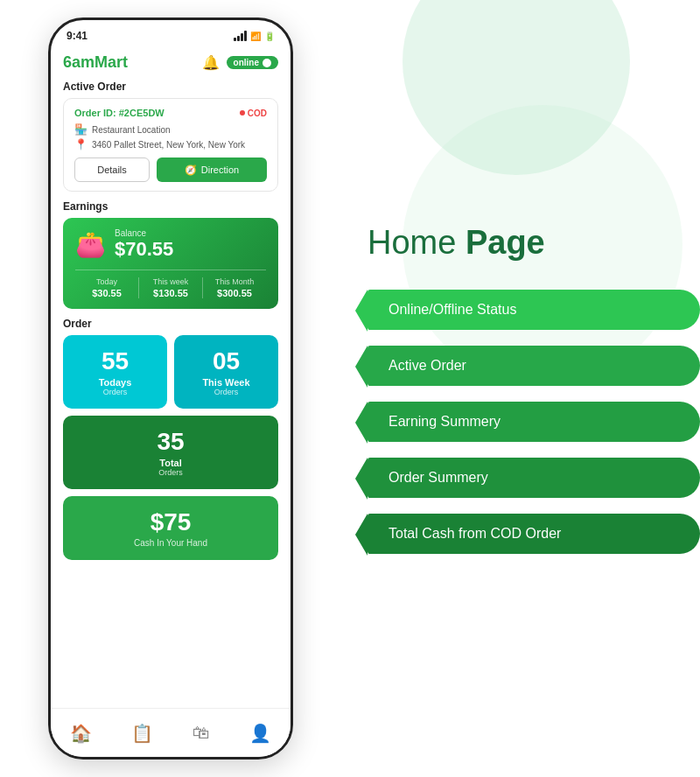  What do you see at coordinates (91, 245) in the screenshot?
I see `wallet-icon: 👛` at bounding box center [91, 245].